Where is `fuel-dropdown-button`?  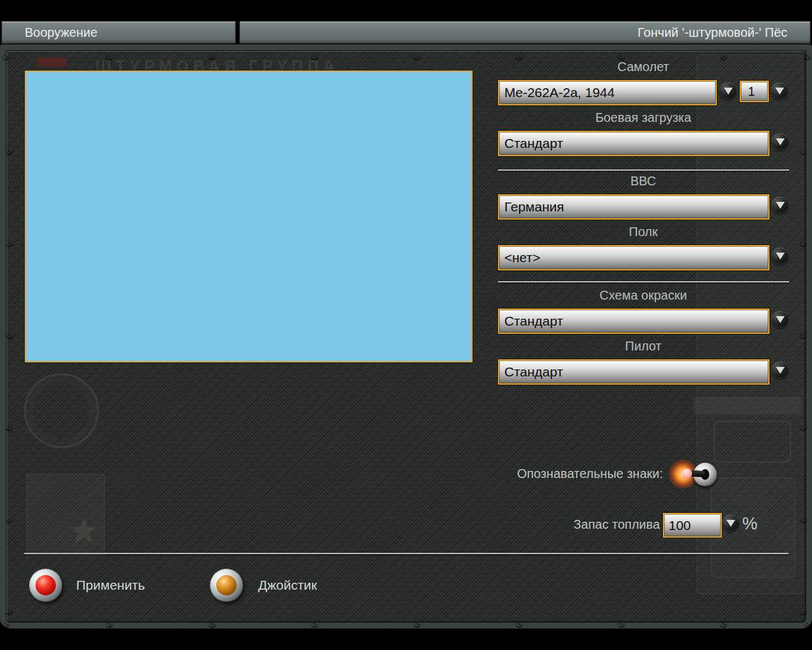 fuel-dropdown-button is located at coordinates (731, 523).